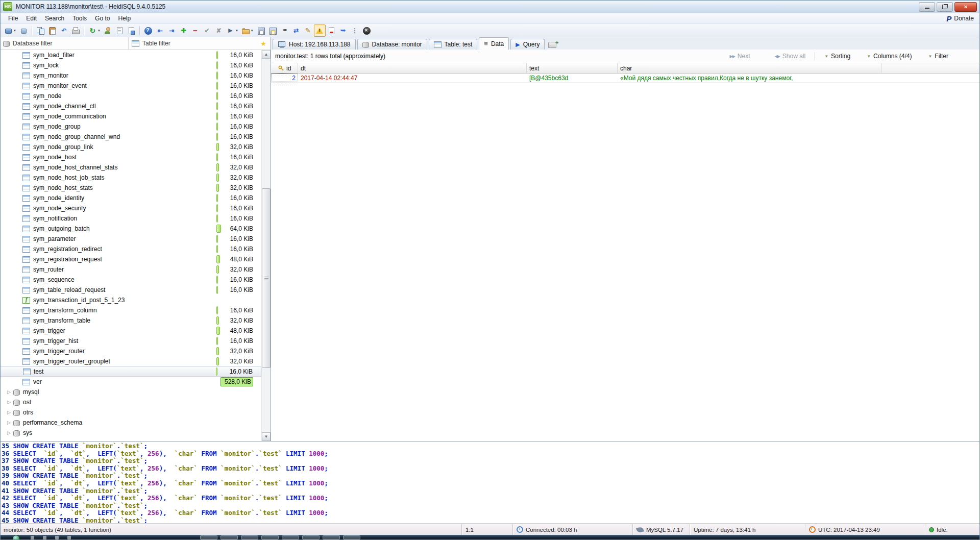 The width and height of the screenshot is (980, 540). What do you see at coordinates (749, 68) in the screenshot?
I see `column-header-char: char` at bounding box center [749, 68].